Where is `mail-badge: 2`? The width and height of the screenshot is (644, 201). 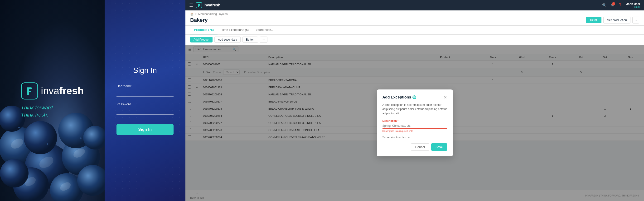
mail-badge: 2 is located at coordinates (614, 4).